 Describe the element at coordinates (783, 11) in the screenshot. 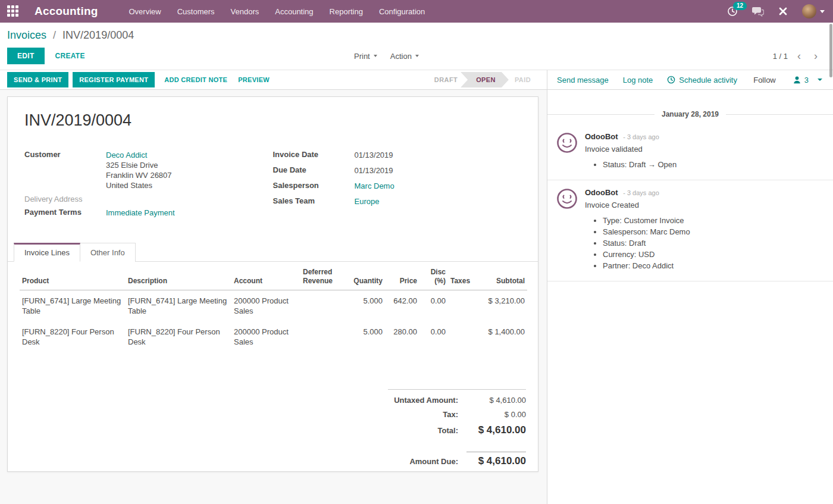

I see `tools-icon` at that location.